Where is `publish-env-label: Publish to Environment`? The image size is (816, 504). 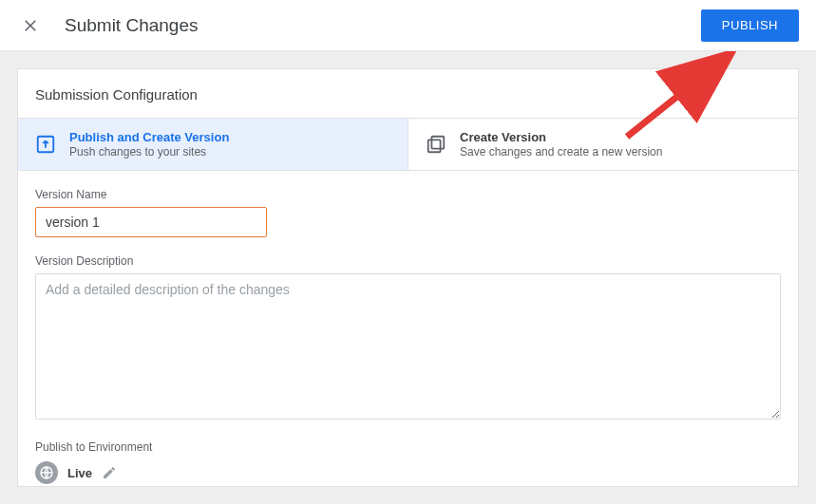 publish-env-label: Publish to Environment is located at coordinates (408, 447).